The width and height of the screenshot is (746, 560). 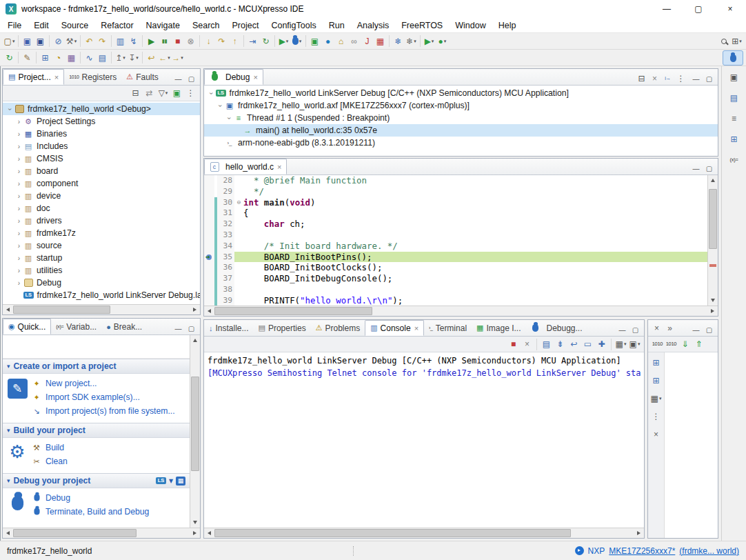 What do you see at coordinates (101, 283) in the screenshot?
I see `project-tree-item-debug: ›Debug` at bounding box center [101, 283].